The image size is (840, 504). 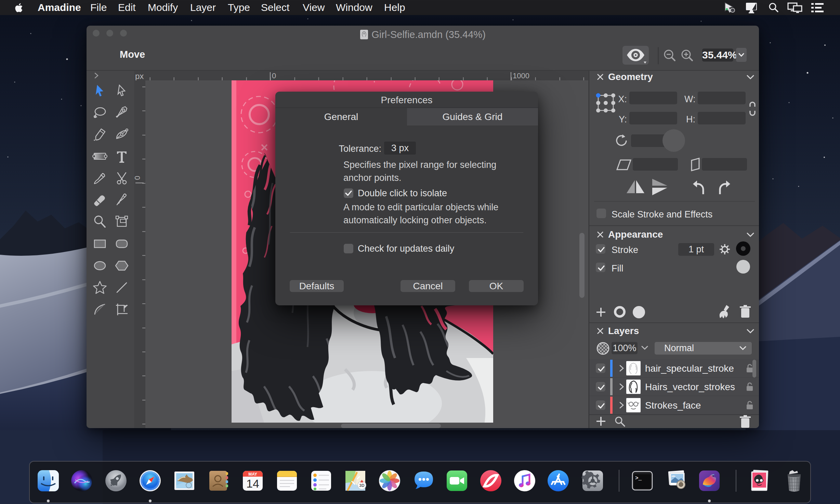 I want to click on svg-text: MAY, so click(x=253, y=474).